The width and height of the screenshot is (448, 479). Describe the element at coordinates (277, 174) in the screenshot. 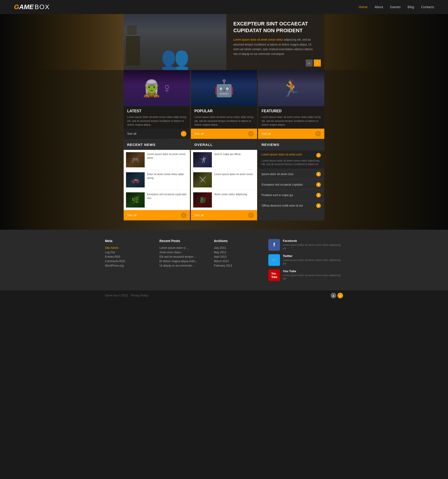

I see `review-item-1-label: Ipsum dolor sit amet cons` at that location.